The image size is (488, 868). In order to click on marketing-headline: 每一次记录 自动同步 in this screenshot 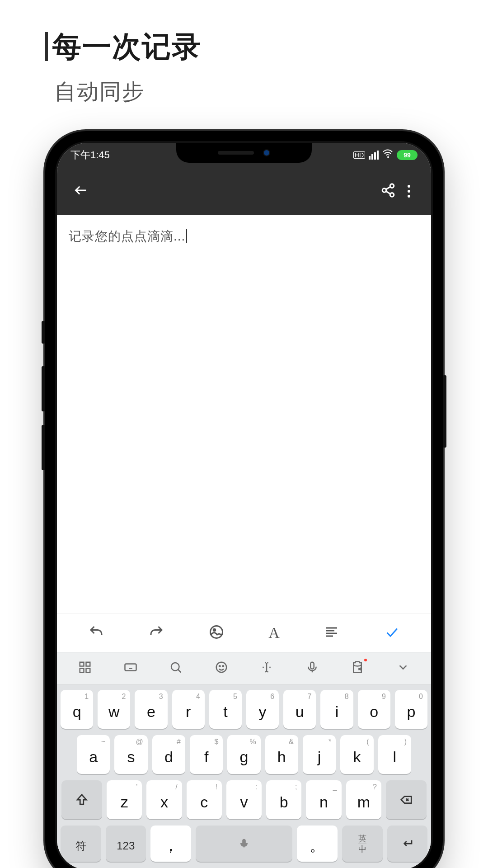, I will do `click(123, 67)`.